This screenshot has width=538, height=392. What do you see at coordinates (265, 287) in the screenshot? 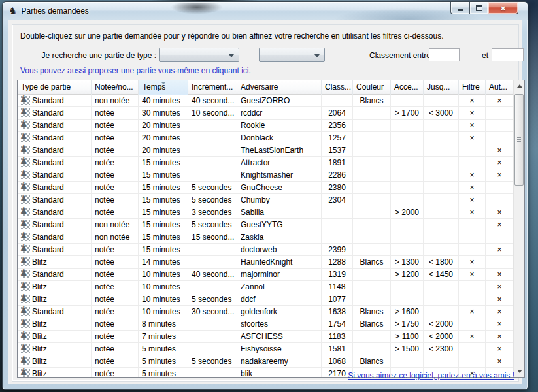
I see `game-row: ♟Blitznotée10 minutesZannol1148×` at bounding box center [265, 287].